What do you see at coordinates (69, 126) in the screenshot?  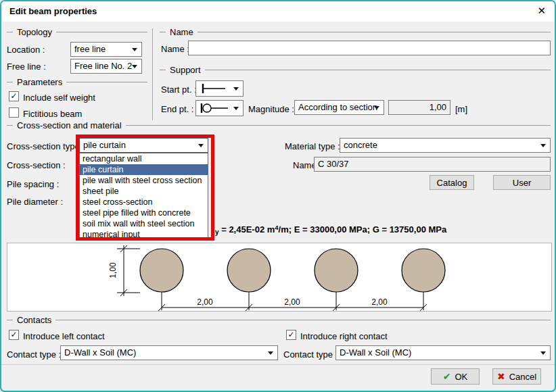 I see `cross-section-group-label: Cross-section and material` at bounding box center [69, 126].